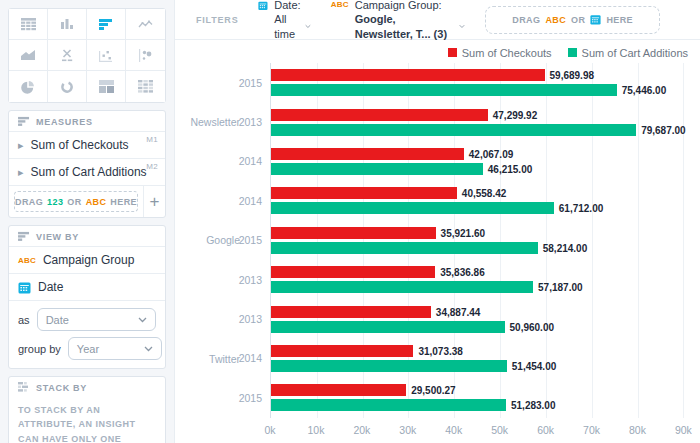  I want to click on checkouts-value-label: 35,921.60, so click(464, 232).